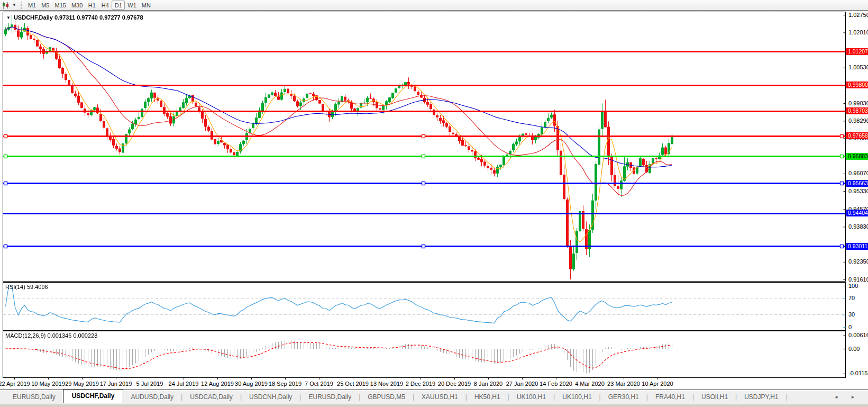  Describe the element at coordinates (858, 32) in the screenshot. I see `price-axis-tick: 1.02010` at that location.